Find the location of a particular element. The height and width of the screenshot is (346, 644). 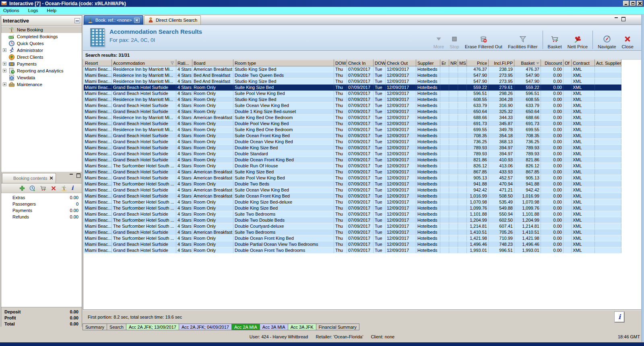

booking-contents-tab: Booking contents ✕ is located at coordinates (29, 178).